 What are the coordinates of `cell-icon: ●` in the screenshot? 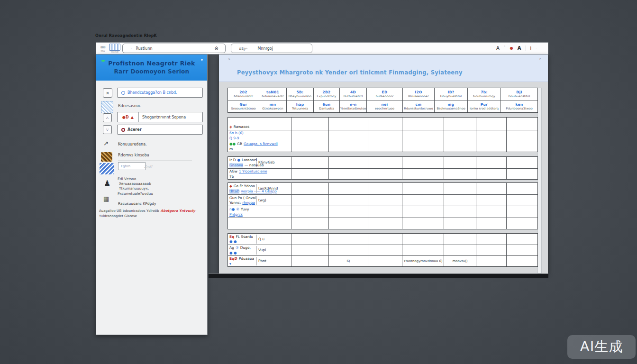 It's located at (239, 160).